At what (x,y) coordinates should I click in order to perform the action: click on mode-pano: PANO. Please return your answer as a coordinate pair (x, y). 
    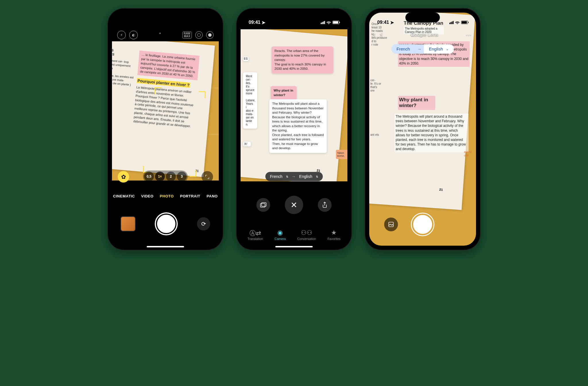
    Looking at the image, I should click on (212, 196).